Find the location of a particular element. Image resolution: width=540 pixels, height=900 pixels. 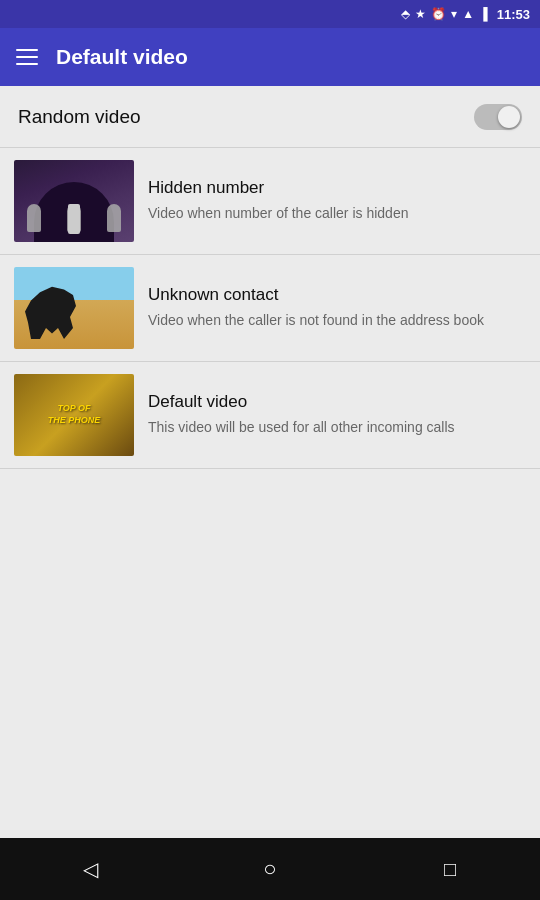

random-video-toggle is located at coordinates (498, 117).